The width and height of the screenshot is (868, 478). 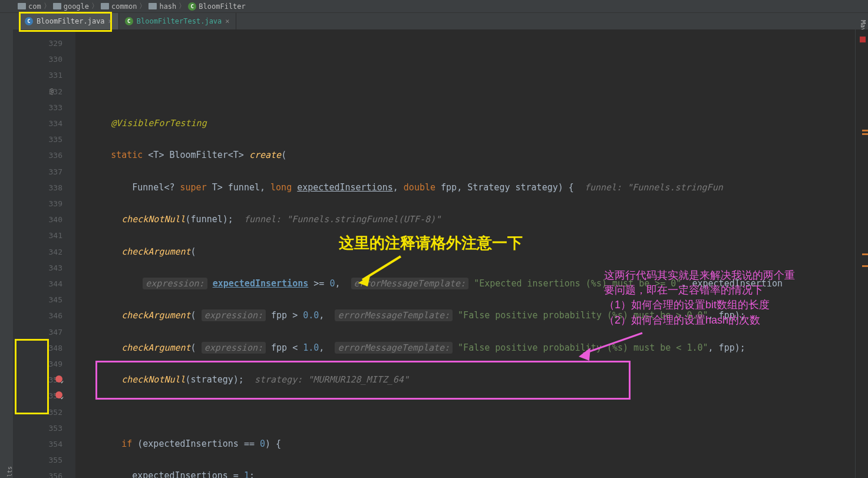 I want to click on inline-hint: funnel: "Funnels.stringFunnel(UTF-8)", so click(x=337, y=219).